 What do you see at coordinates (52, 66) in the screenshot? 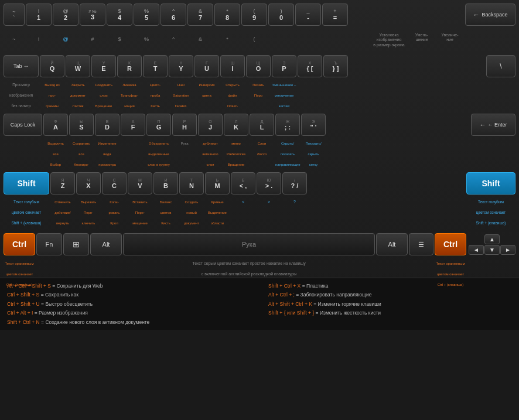
I see `key-q: Й Q` at bounding box center [52, 66].